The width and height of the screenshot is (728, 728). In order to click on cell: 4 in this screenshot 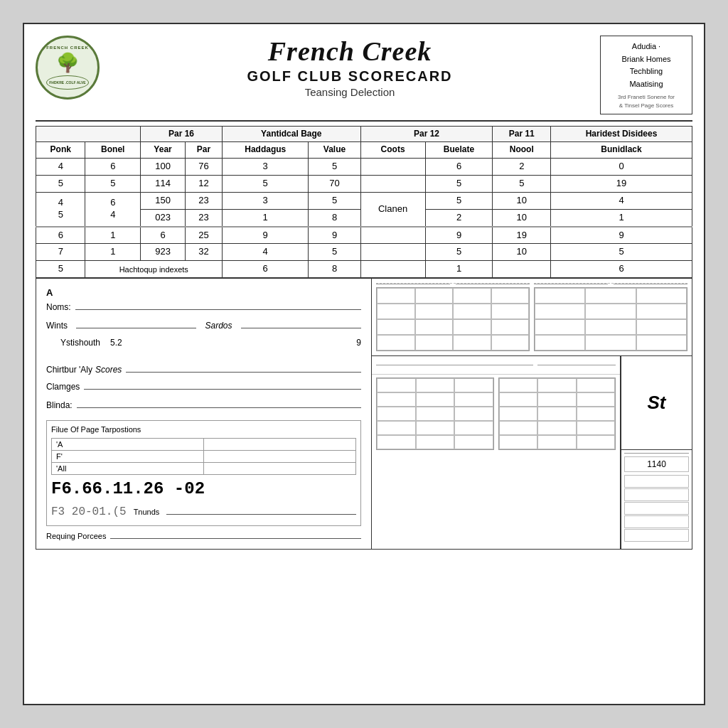, I will do `click(266, 252)`.